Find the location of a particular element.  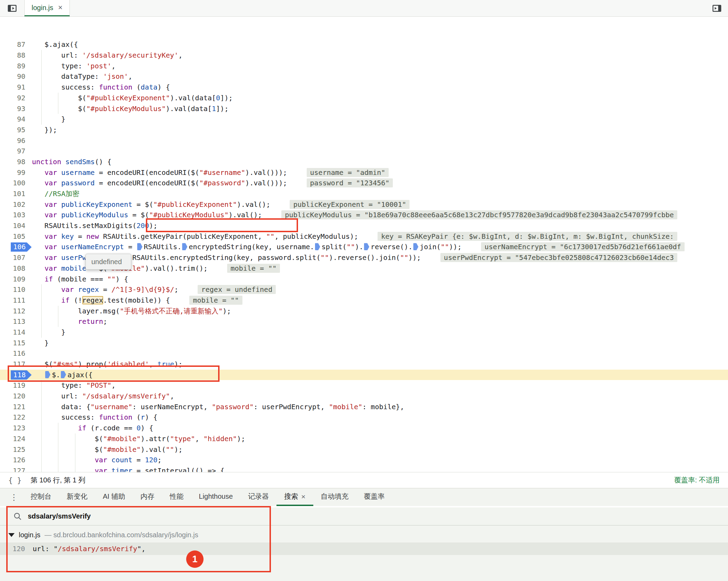

line-number: 96 is located at coordinates (16, 141).